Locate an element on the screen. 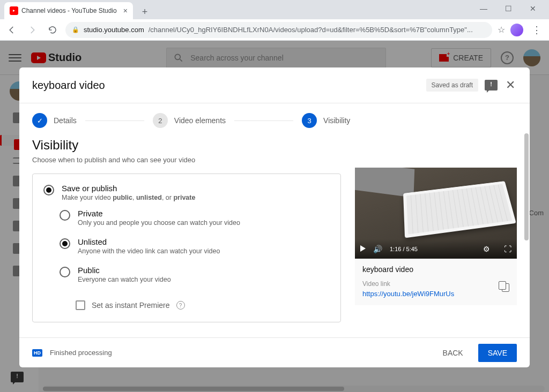  option-public: Public Everyone can watch your video is located at coordinates (195, 274).